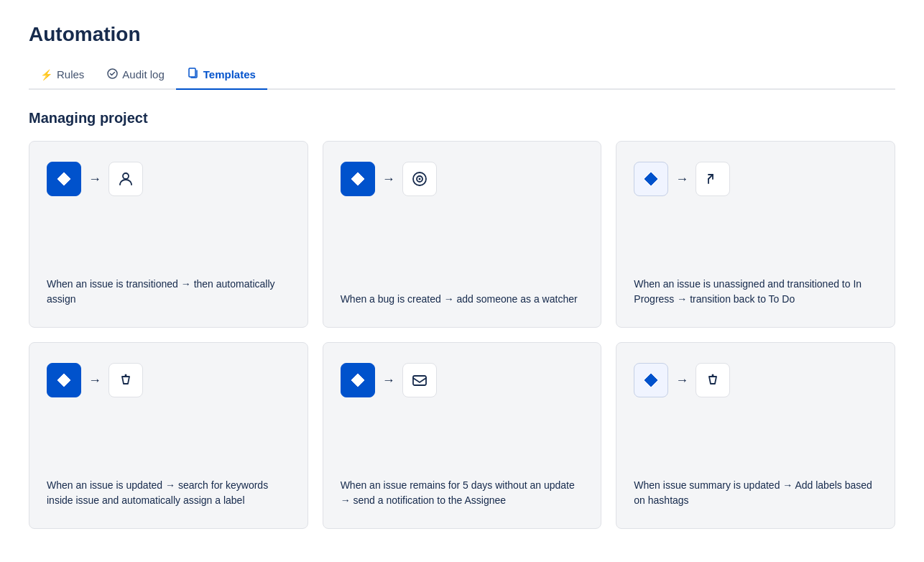 This screenshot has height=562, width=924. Describe the element at coordinates (682, 381) in the screenshot. I see `arrow-icon-6: →` at that location.